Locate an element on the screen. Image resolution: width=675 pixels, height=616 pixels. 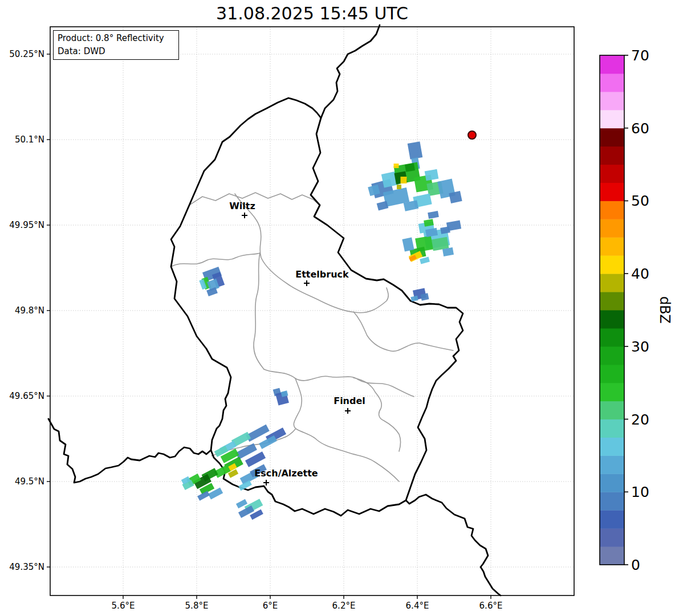
colorbar: 010203040506070dBZ is located at coordinates (636, 310).